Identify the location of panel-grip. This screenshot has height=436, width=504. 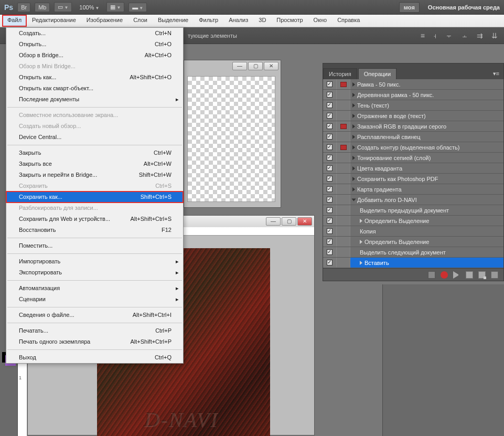
(413, 66).